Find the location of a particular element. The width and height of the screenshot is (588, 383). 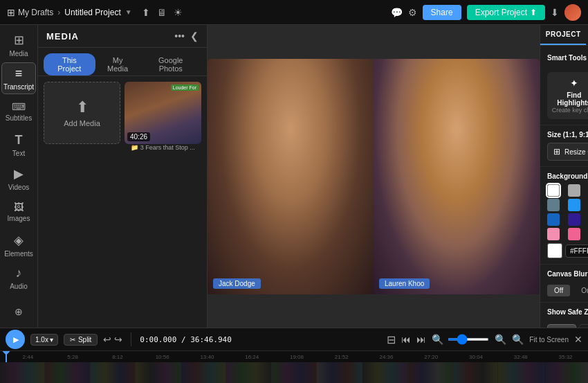

text-icon: T is located at coordinates (19, 140).